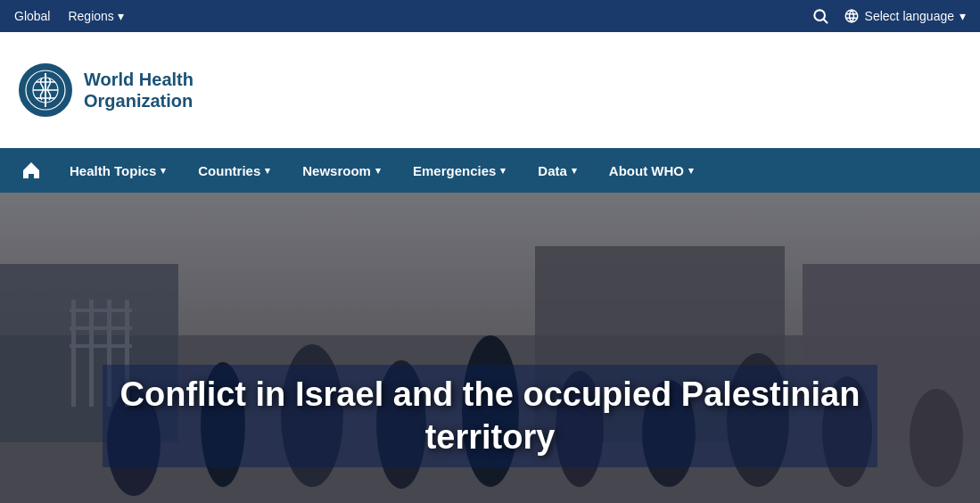 The image size is (980, 503). What do you see at coordinates (888, 16) in the screenshot?
I see `top-bar-right: Select language ▾` at bounding box center [888, 16].